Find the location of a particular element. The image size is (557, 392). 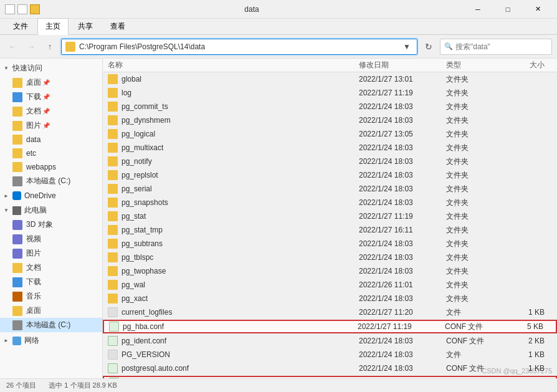

table-row: pg_logical 2022/1/27 13:05 文件夹 is located at coordinates (330, 134).